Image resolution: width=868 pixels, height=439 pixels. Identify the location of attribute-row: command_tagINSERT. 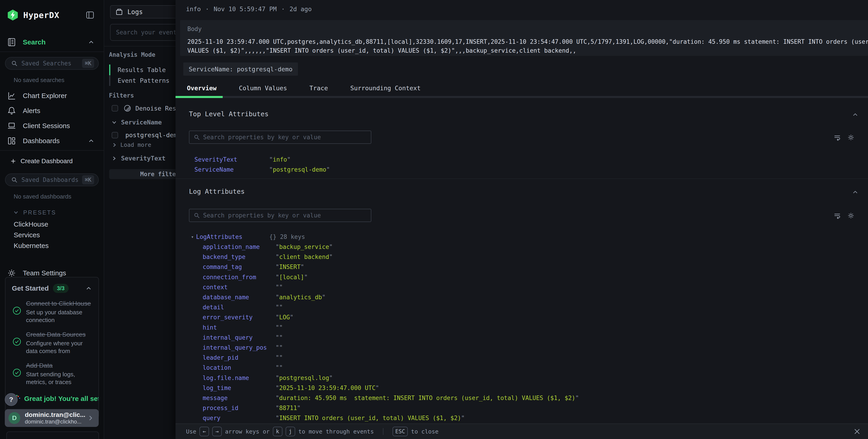
(533, 267).